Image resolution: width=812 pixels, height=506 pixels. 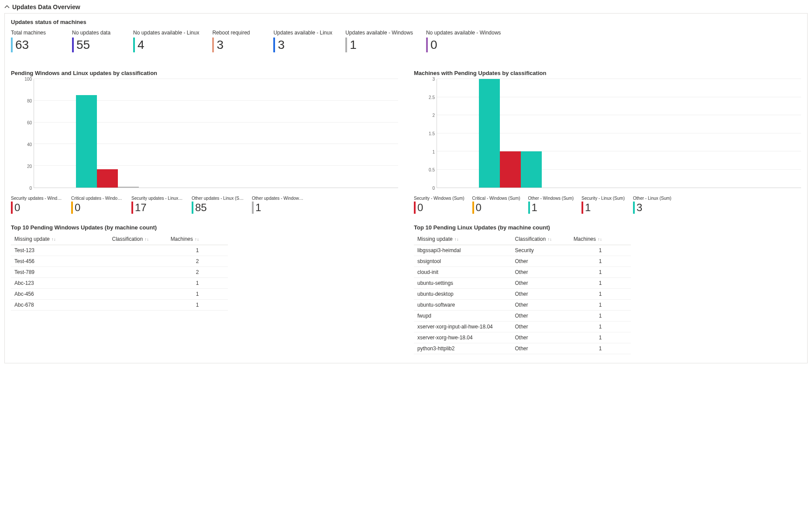 I want to click on table-row: cloud-init Other 1, so click(x=522, y=272).